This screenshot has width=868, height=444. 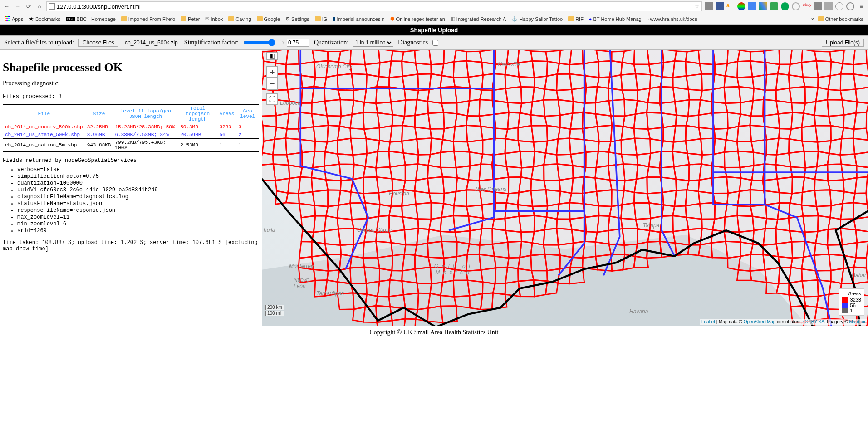 I want to click on table-cell: 8.96MB, so click(x=99, y=135).